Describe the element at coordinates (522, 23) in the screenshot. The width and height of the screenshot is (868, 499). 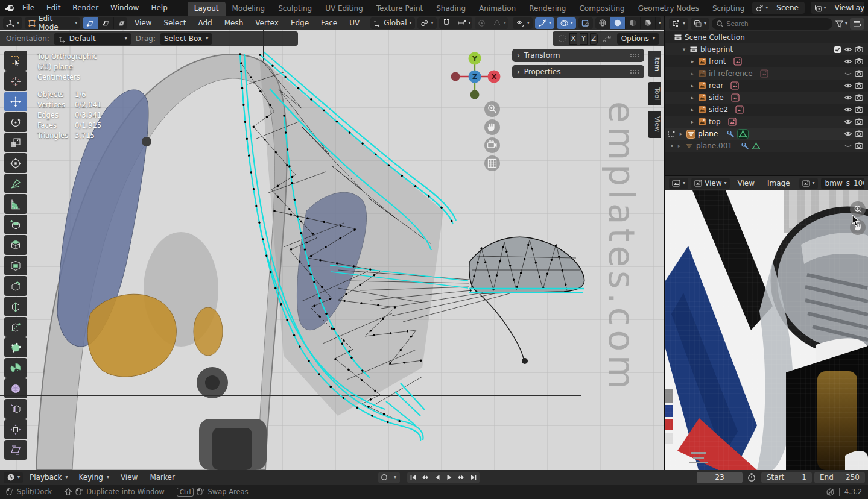
I see `visibility-dropdown: ▾` at that location.